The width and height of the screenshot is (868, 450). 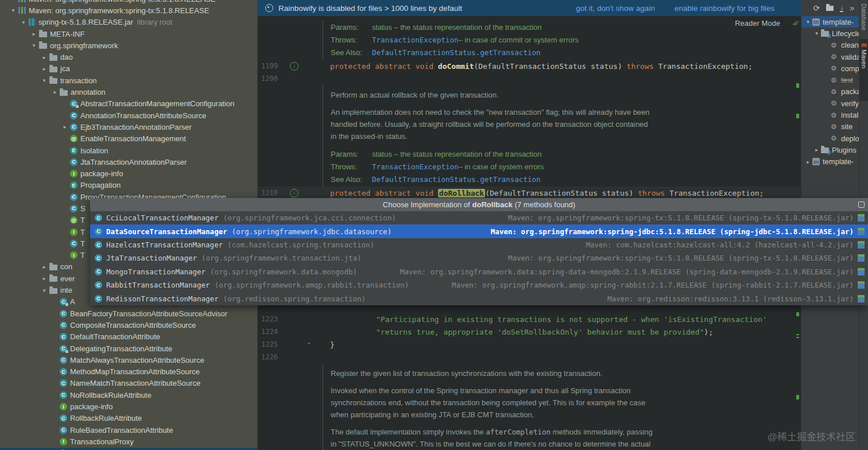 What do you see at coordinates (830, 8) in the screenshot?
I see `folder-settings-icon` at bounding box center [830, 8].